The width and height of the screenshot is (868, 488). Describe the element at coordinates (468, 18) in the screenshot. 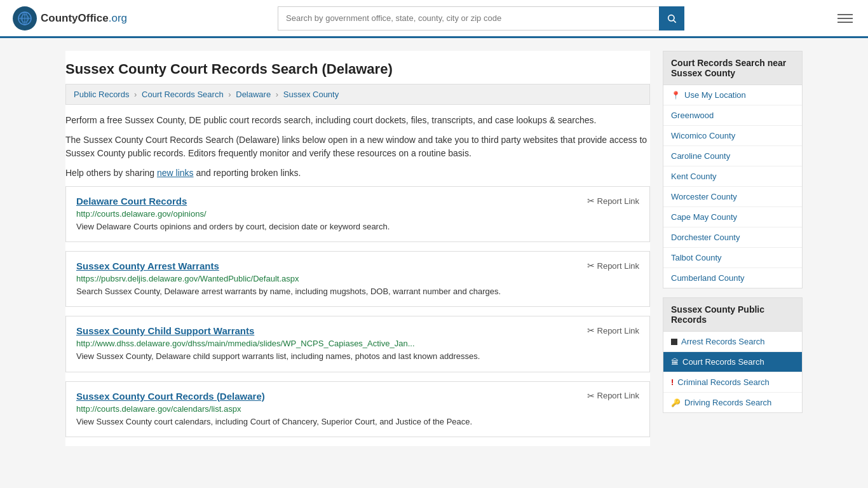

I see `search-input` at that location.